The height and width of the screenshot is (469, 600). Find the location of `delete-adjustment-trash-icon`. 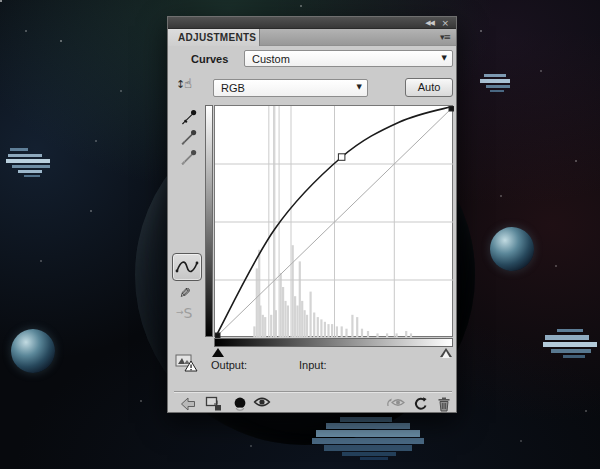

delete-adjustment-trash-icon is located at coordinates (444, 405).